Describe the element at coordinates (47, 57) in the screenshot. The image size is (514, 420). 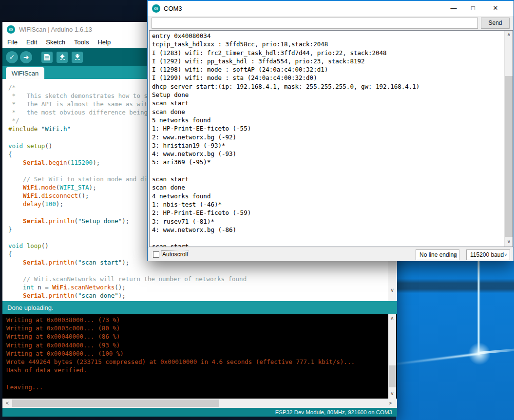
I see `document-icon` at that location.